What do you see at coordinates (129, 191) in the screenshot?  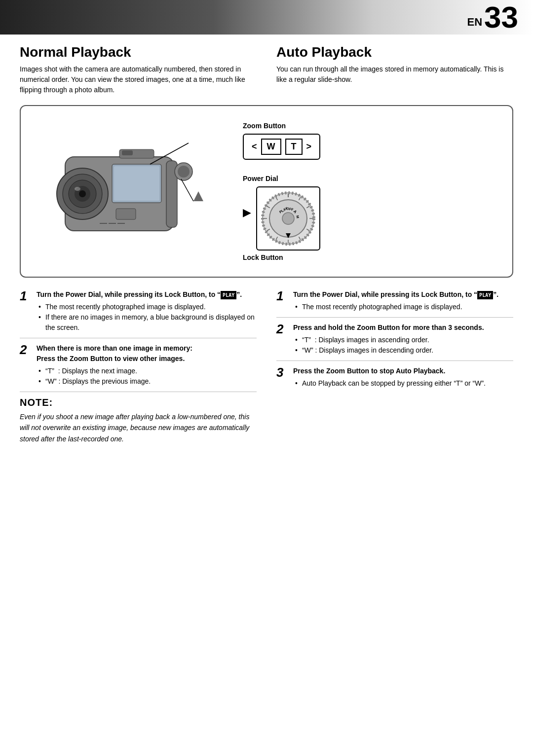 I see `camera-illustration` at bounding box center [129, 191].